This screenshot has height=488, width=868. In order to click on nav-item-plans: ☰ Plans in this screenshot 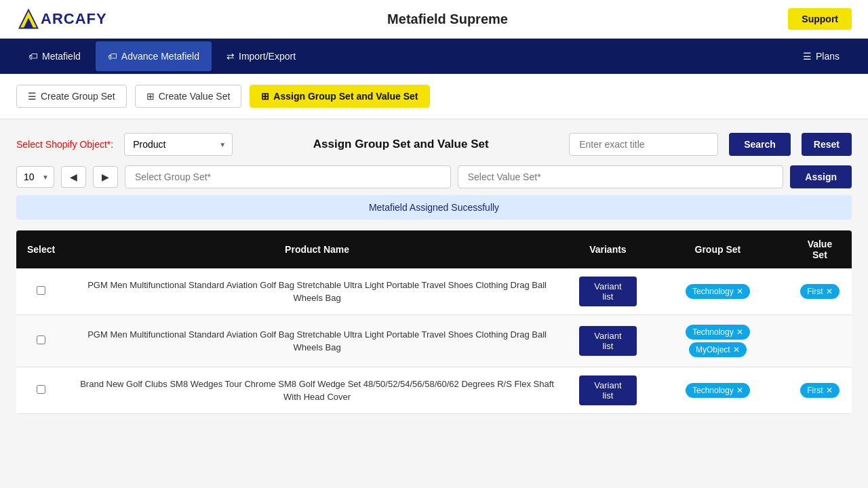, I will do `click(821, 56)`.